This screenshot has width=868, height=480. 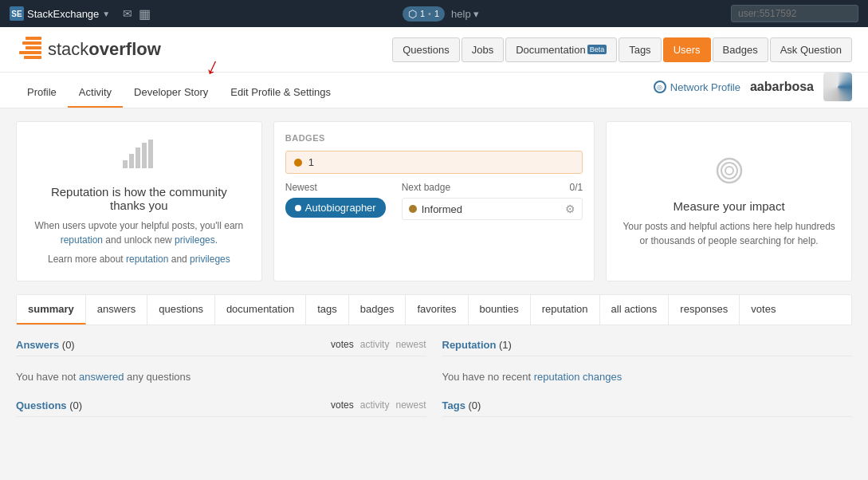 I want to click on site-logo: stackoverflow, so click(x=88, y=49).